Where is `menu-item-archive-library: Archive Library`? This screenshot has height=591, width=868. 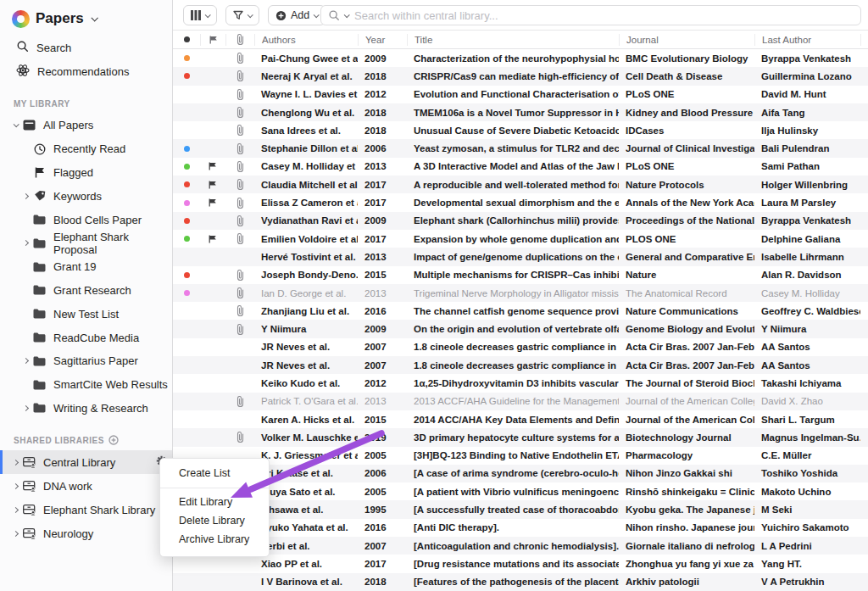
menu-item-archive-library: Archive Library is located at coordinates (214, 539).